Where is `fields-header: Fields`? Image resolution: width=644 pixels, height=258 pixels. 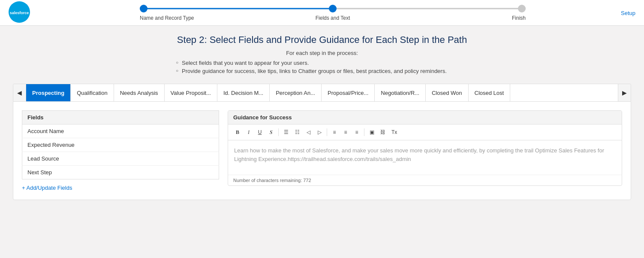
fields-header: Fields is located at coordinates (121, 118).